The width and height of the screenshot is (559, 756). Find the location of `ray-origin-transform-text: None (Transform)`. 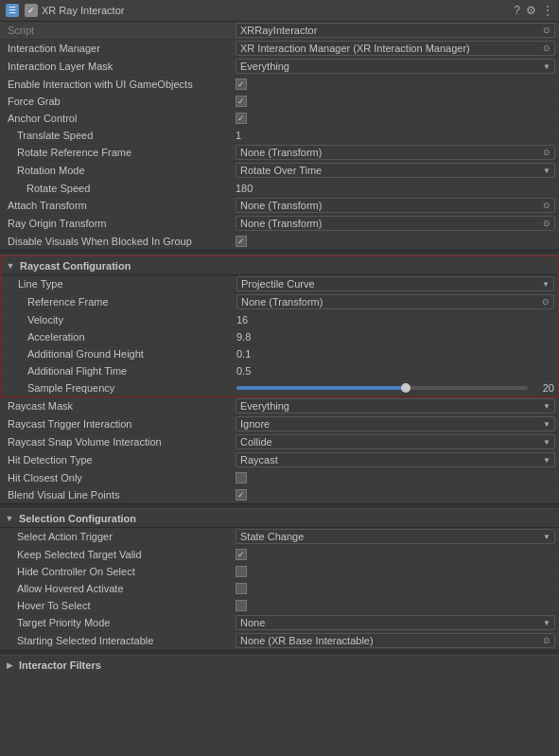

ray-origin-transform-text: None (Transform) is located at coordinates (281, 223).